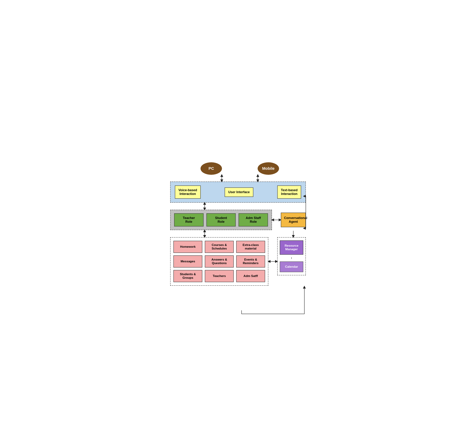  What do you see at coordinates (292, 256) in the screenshot?
I see `resource-outer-box: Resource Manager Calendar` at bounding box center [292, 256].